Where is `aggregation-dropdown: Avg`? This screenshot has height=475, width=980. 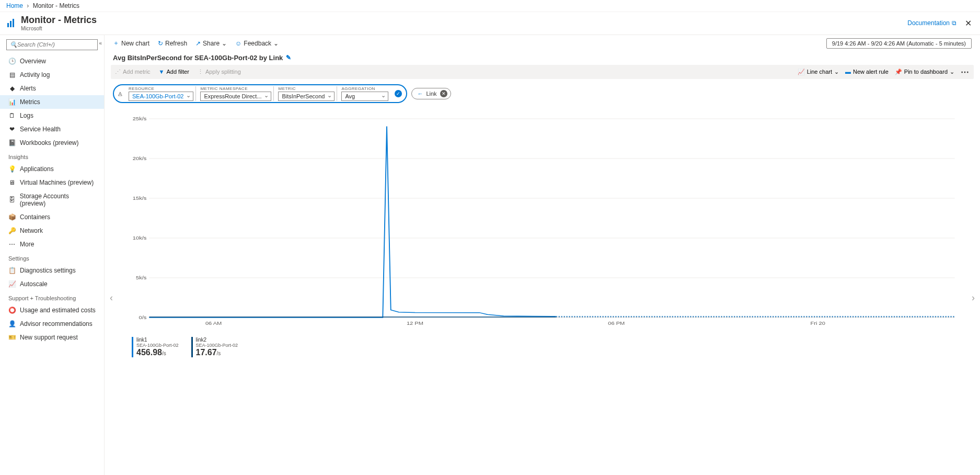
aggregation-dropdown: Avg is located at coordinates (365, 96).